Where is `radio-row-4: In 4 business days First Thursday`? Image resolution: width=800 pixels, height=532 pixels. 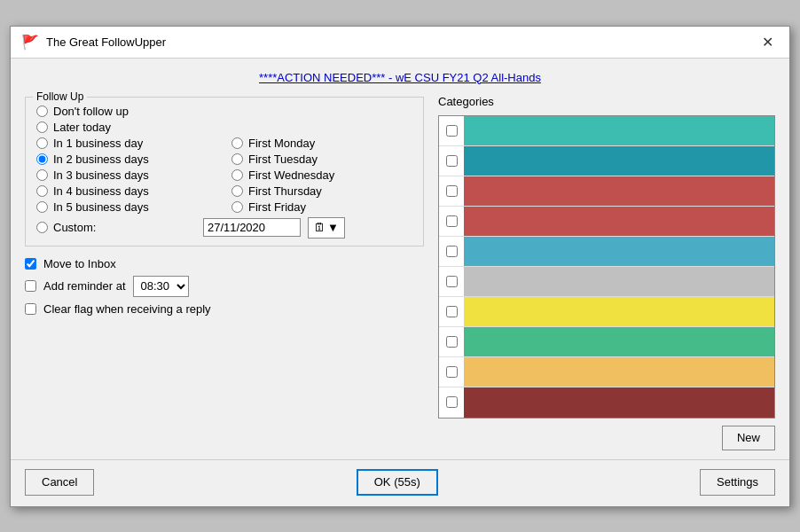 radio-row-4: In 4 business days First Thursday is located at coordinates (224, 192).